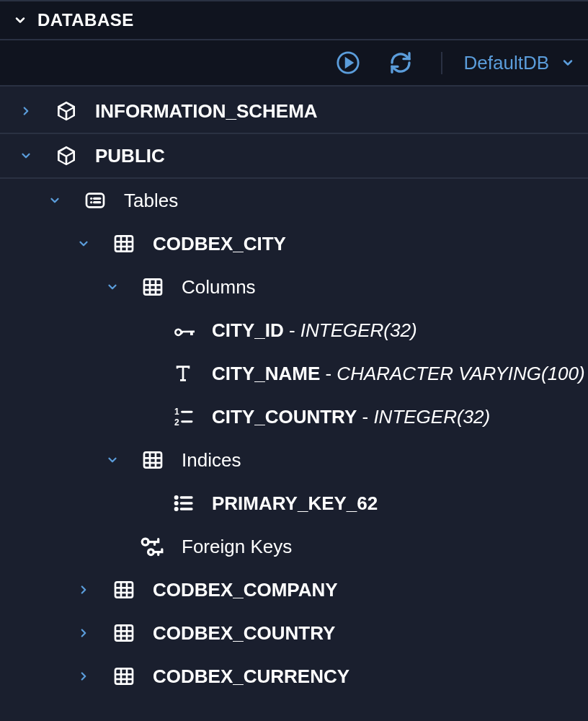 This screenshot has width=588, height=721. What do you see at coordinates (295, 503) in the screenshot?
I see `index-label: PRIMARY_KEY_62` at bounding box center [295, 503].